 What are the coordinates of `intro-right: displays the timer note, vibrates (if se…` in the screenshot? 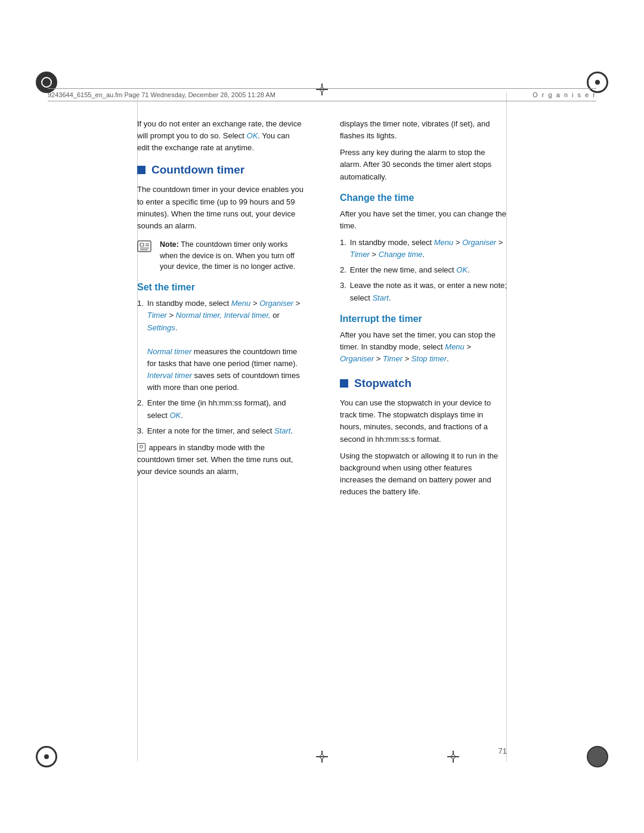 It's located at (423, 150).